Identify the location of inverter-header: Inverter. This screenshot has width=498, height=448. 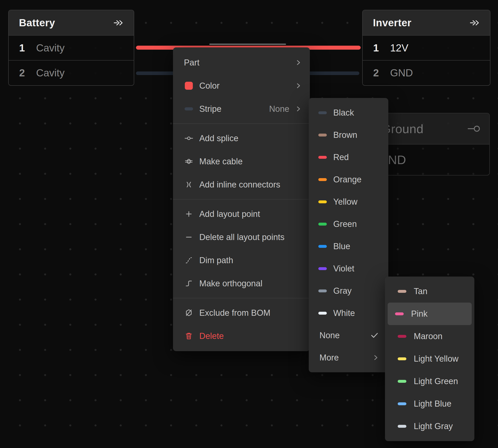
(426, 23).